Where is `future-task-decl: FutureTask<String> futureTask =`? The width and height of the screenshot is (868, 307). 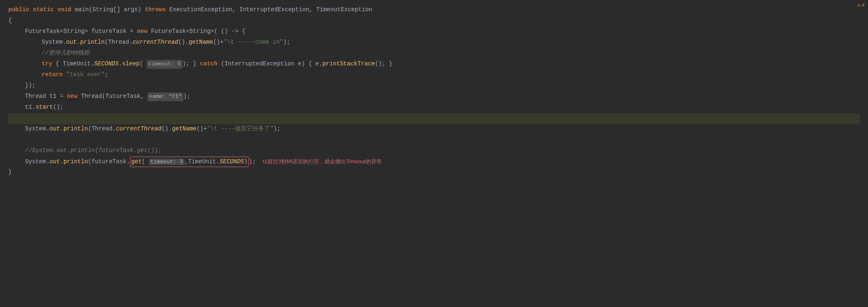
future-task-decl: FutureTask<String> futureTask = is located at coordinates (81, 31).